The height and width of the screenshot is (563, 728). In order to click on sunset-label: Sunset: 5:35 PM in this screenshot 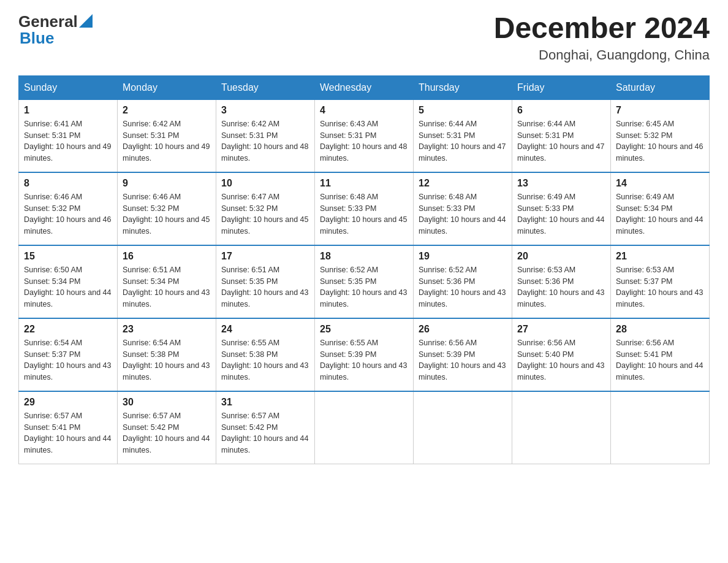, I will do `click(348, 282)`.